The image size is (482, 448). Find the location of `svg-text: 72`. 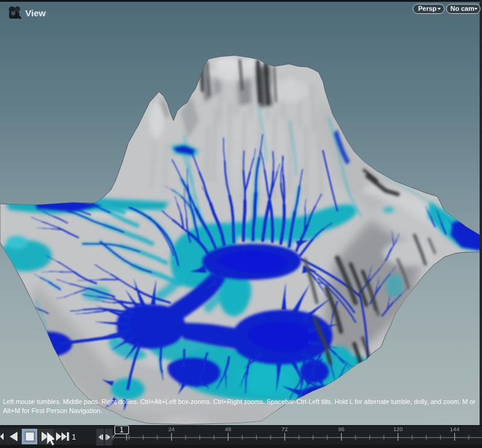

svg-text: 72 is located at coordinates (284, 429).